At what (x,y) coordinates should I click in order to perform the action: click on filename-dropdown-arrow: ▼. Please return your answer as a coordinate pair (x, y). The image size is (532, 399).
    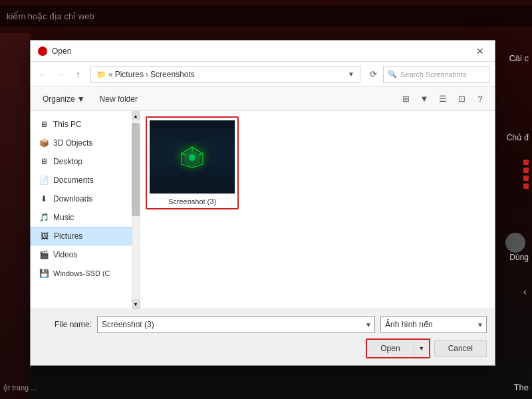
    Looking at the image, I should click on (368, 325).